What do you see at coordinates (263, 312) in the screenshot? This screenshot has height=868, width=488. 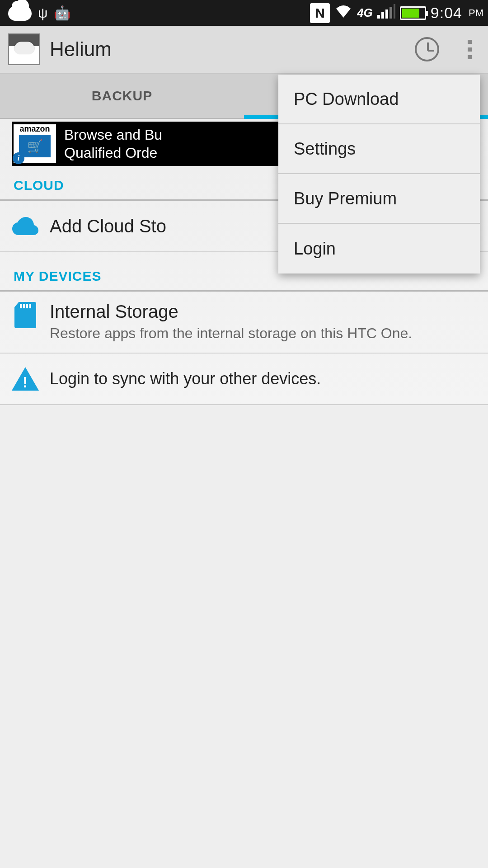 I see `list-item-title: Internal Storage` at bounding box center [263, 312].